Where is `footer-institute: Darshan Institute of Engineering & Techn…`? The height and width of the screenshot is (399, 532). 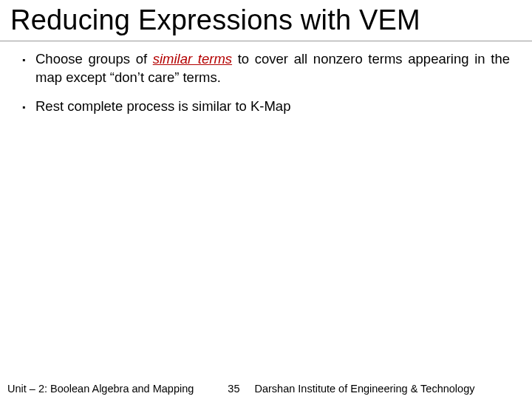 footer-institute: Darshan Institute of Engineering & Techn… is located at coordinates (389, 389).